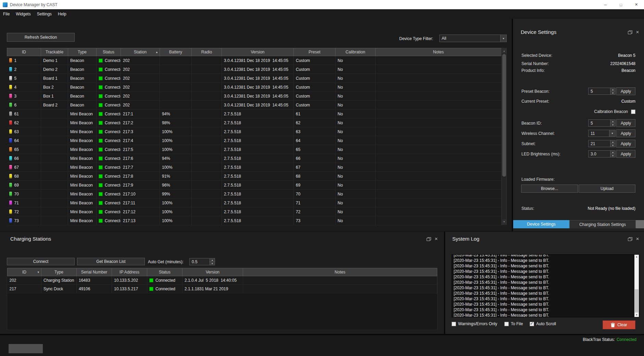  I want to click on close-button: ✕, so click(636, 5).